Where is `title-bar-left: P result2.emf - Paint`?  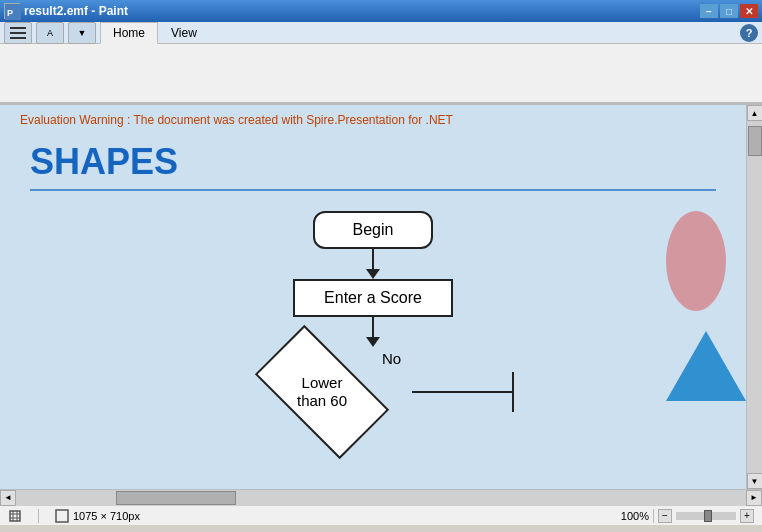
title-bar-left: P result2.emf - Paint is located at coordinates (66, 11).